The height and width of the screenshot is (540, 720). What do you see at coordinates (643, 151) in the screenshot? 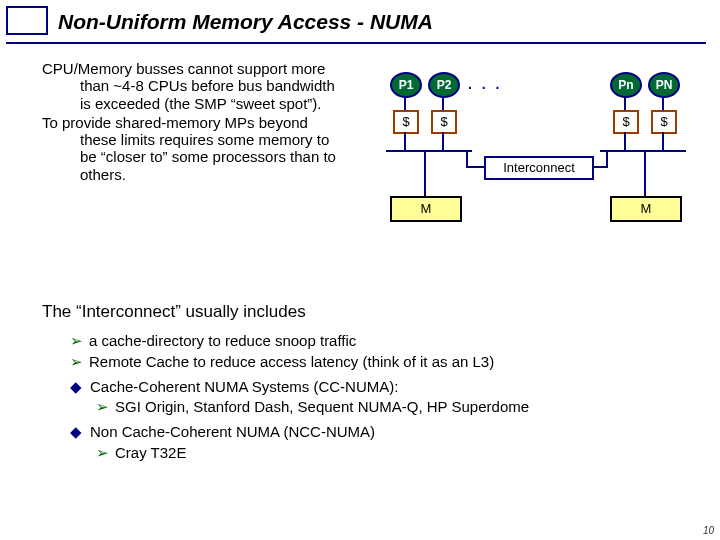
I see `bus-right` at bounding box center [643, 151].